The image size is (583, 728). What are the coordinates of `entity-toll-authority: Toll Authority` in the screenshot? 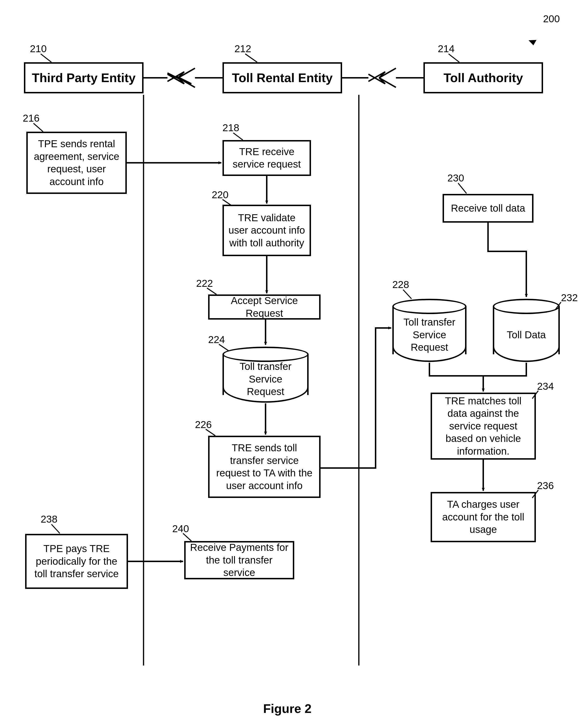 It's located at (483, 78).